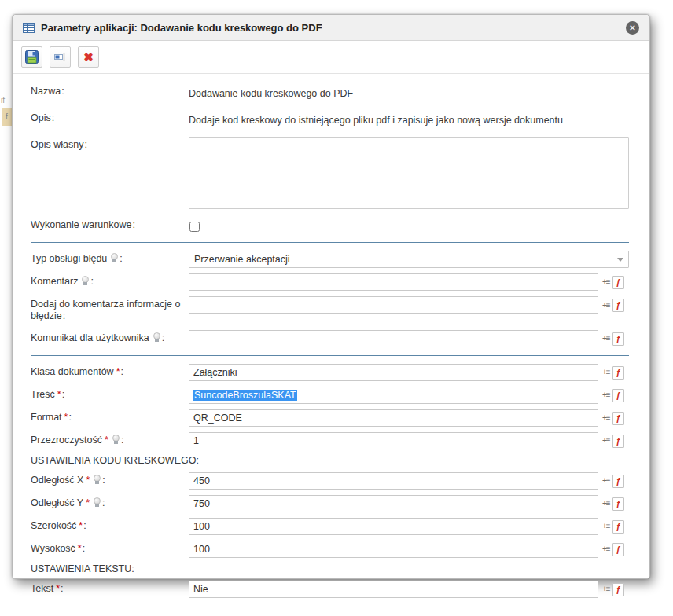  Describe the element at coordinates (42, 588) in the screenshot. I see `label-text: Tekst` at that location.